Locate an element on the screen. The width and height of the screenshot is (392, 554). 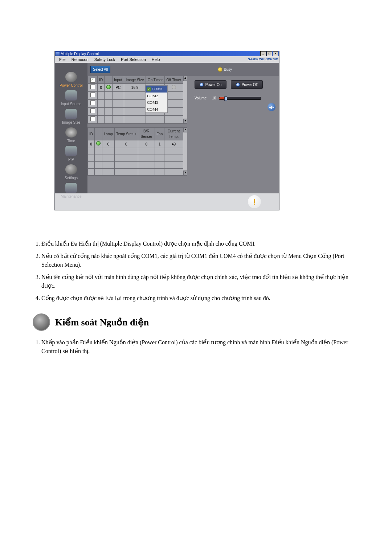
sidebar-item-settings: Settings is located at coordinates (71, 173).